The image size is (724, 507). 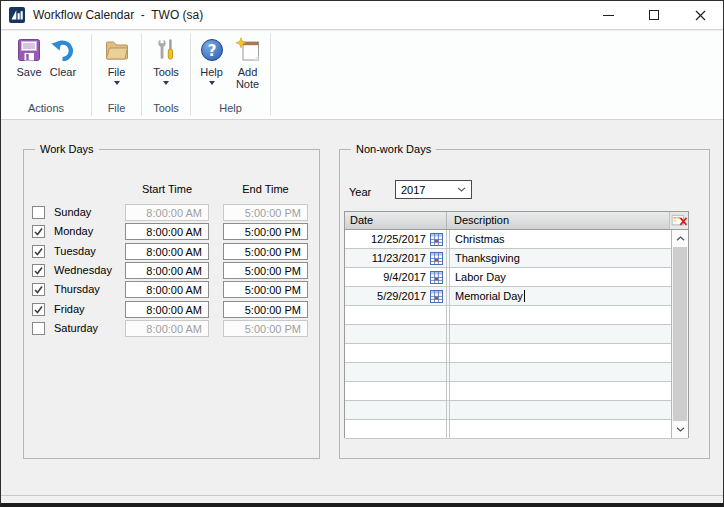 I want to click on delete-row-icon, so click(x=680, y=220).